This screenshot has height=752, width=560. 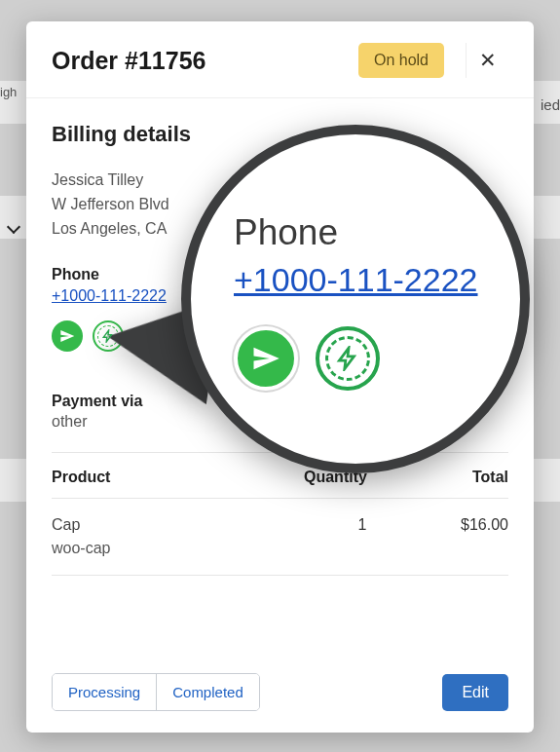 I want to click on cell-sku: woo-cap, so click(x=280, y=557).